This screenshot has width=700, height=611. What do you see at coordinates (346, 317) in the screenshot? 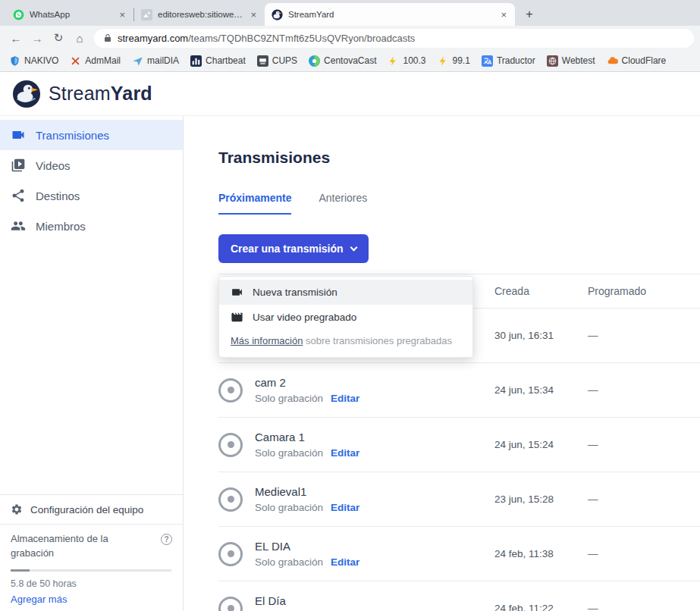
I see `menu-item-prerecorded-video: Usar video pregrabado` at bounding box center [346, 317].